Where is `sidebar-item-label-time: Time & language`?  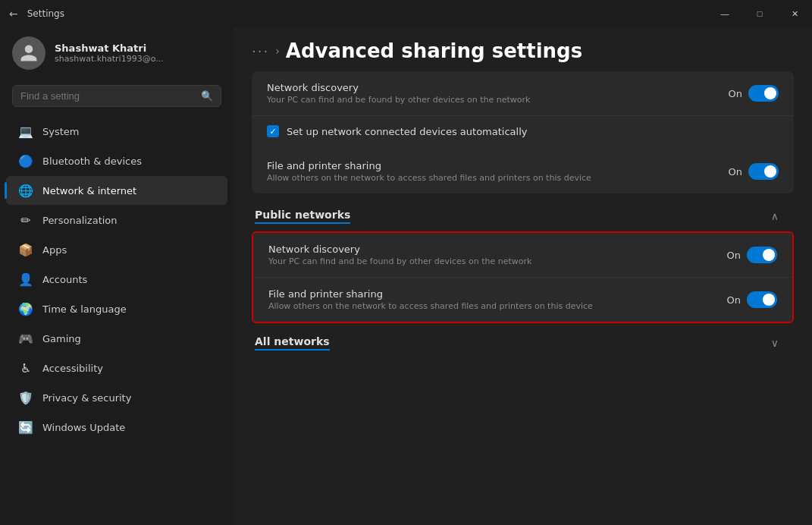 sidebar-item-label-time: Time & language is located at coordinates (85, 310).